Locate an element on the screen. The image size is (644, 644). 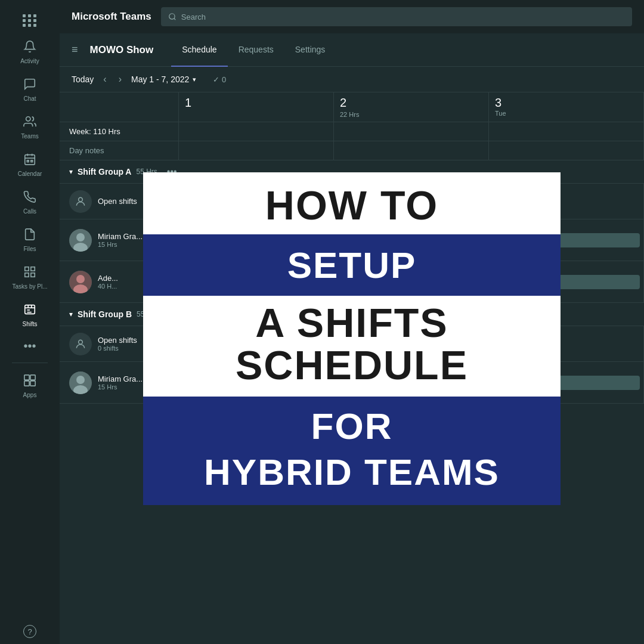
sidebar-item-calls: Calls is located at coordinates (30, 202).